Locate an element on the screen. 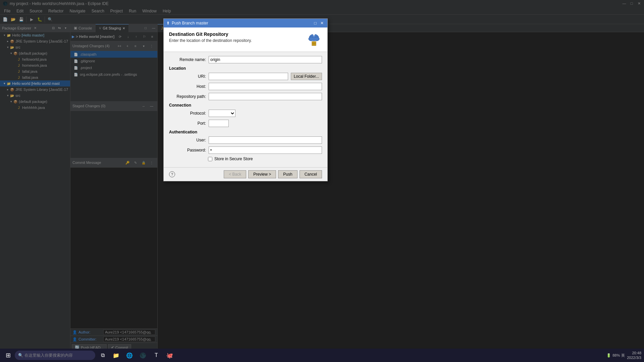 The image size is (644, 362). remote-name-label: Remote name: is located at coordinates (187, 60).